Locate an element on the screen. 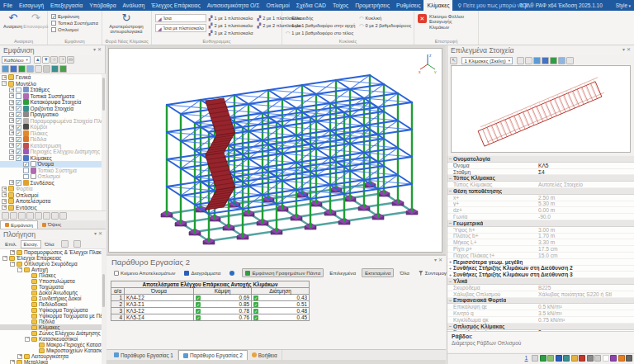 This screenshot has width=634, height=364. property-row: Κιγκλίδωμα gκ 0.75 kN/m² is located at coordinates (541, 320).